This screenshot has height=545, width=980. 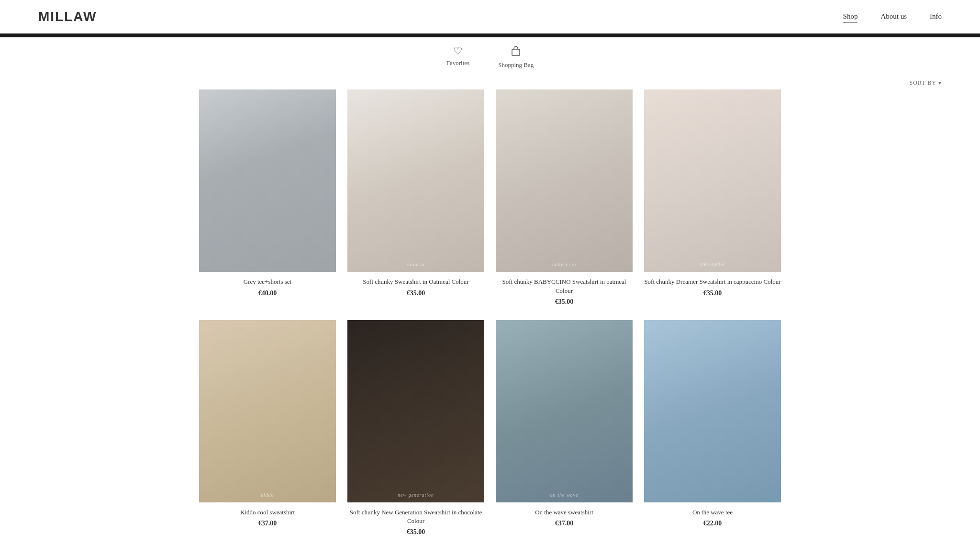 I want to click on shopping-bag-button: Shopping Bag, so click(x=516, y=57).